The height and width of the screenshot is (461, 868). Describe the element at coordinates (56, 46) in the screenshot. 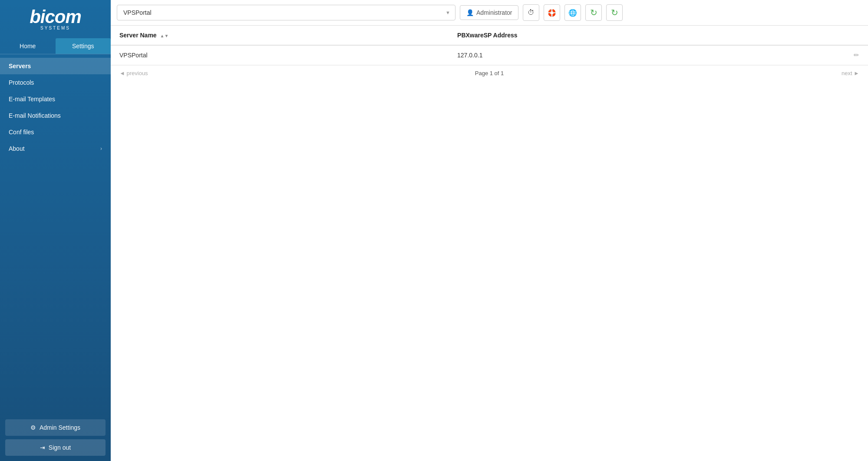

I see `top-nav: Home Settings` at that location.